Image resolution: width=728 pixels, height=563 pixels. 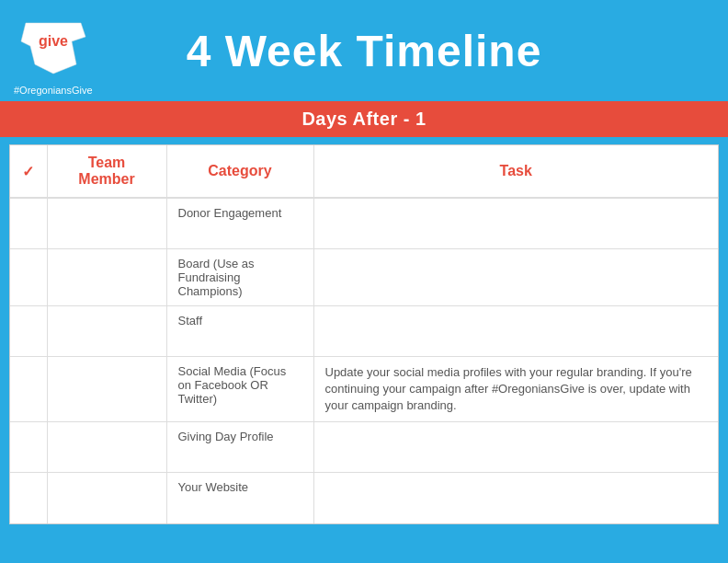 I want to click on col-team-member: Team Member, so click(x=107, y=171).